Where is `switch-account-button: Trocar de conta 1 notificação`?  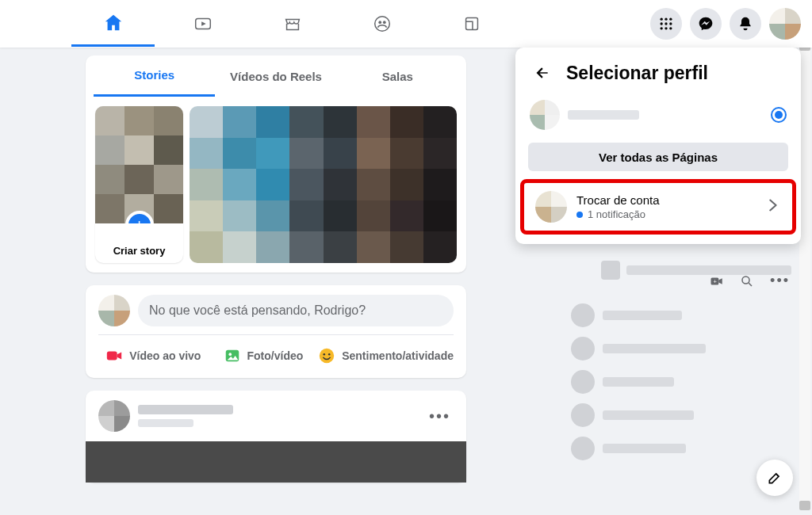
switch-account-button: Trocar de conta 1 notificação is located at coordinates (658, 207).